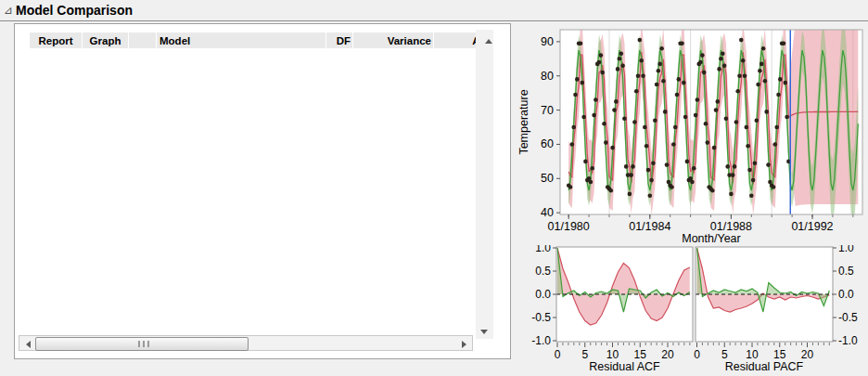  What do you see at coordinates (649, 227) in the screenshot?
I see `x-tick-label: 01/1984` at bounding box center [649, 227].